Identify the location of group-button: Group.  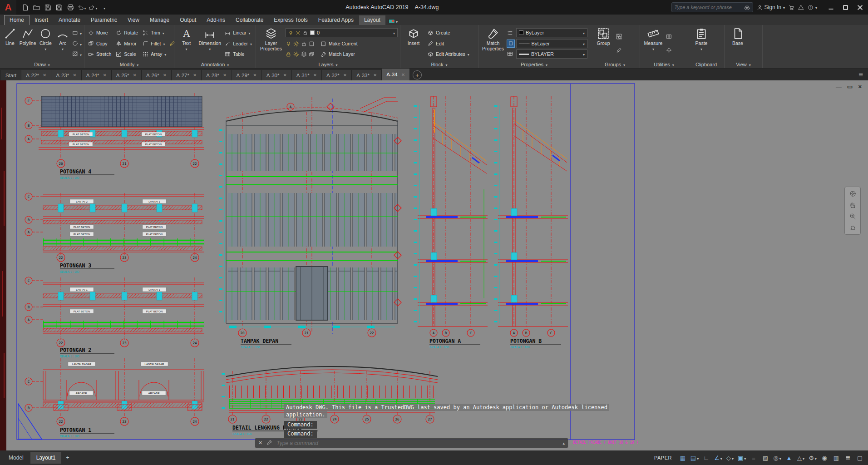
(603, 44).